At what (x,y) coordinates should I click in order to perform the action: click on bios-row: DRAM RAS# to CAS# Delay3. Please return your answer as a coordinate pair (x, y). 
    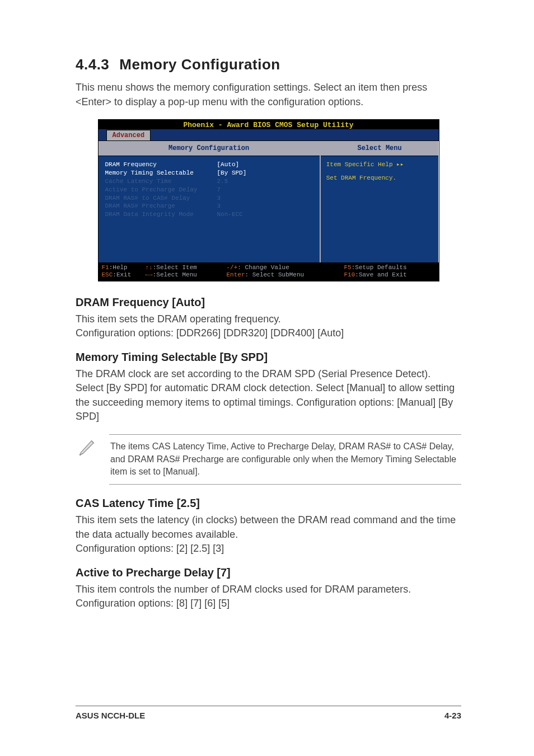
    Looking at the image, I should click on (209, 198).